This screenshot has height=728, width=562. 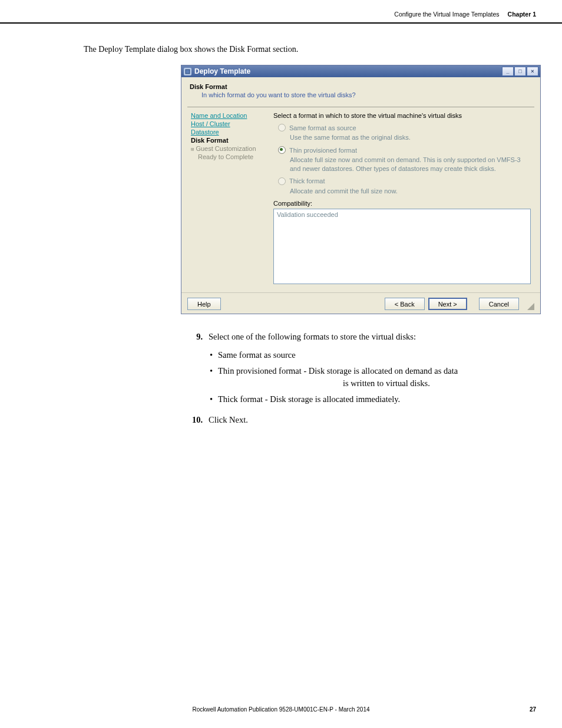 I want to click on nav-disk-format: Disk Format, so click(x=228, y=140).